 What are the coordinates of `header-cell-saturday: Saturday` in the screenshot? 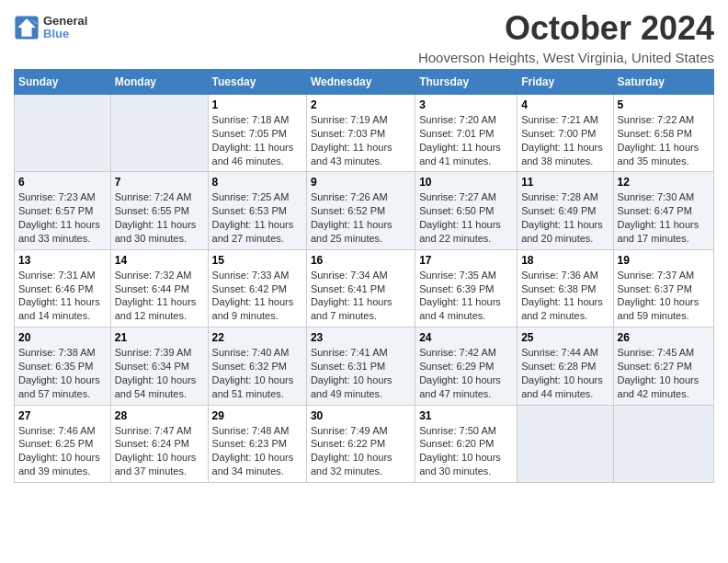 It's located at (664, 83).